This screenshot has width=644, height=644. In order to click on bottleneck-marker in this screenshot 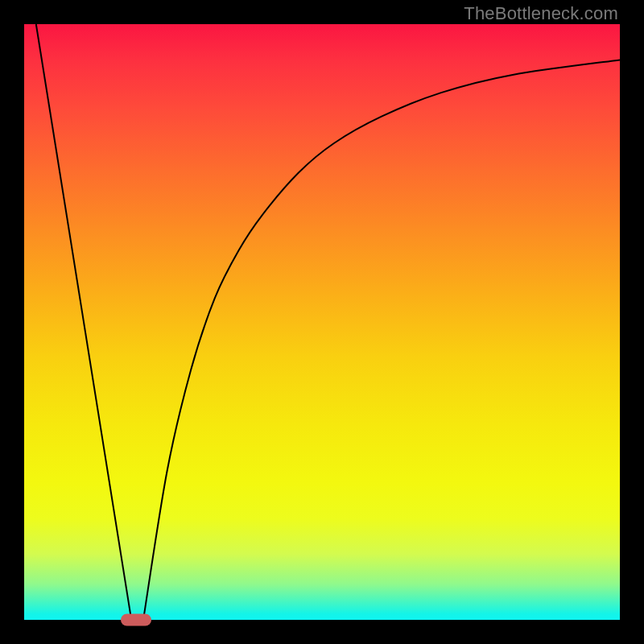, I will do `click(136, 620)`.